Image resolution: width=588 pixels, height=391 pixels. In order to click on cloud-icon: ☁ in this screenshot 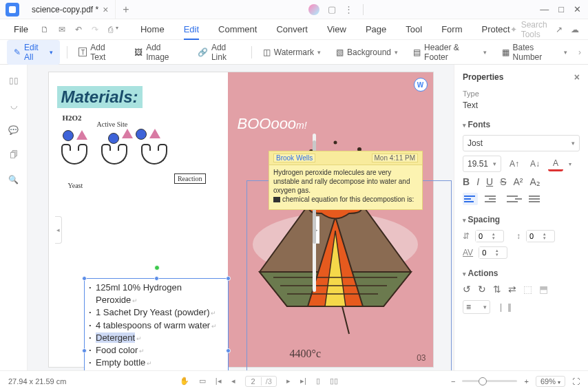, I will do `click(575, 30)`.